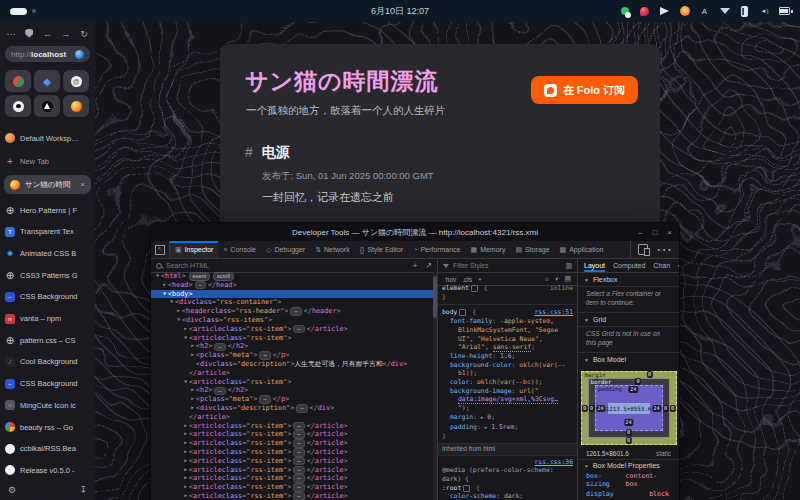 The width and height of the screenshot is (800, 500). Describe the element at coordinates (554, 462) in the screenshot. I see `stylesheet-link: rss.css:36` at that location.